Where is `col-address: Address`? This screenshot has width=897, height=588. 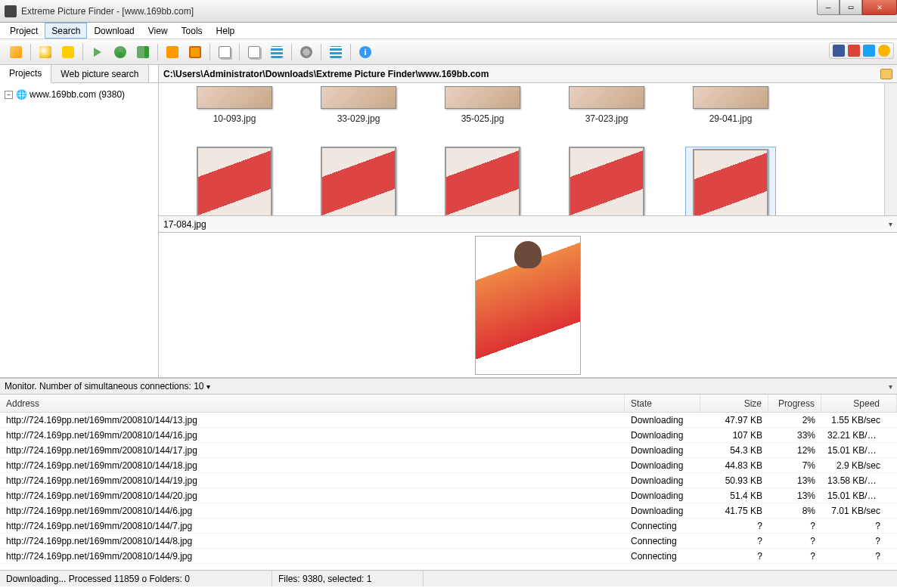 col-address: Address is located at coordinates (312, 404).